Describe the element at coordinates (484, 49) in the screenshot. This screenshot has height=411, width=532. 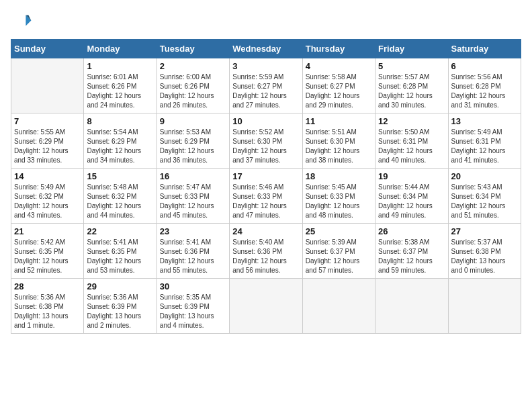
I see `header-saturday: Saturday` at that location.